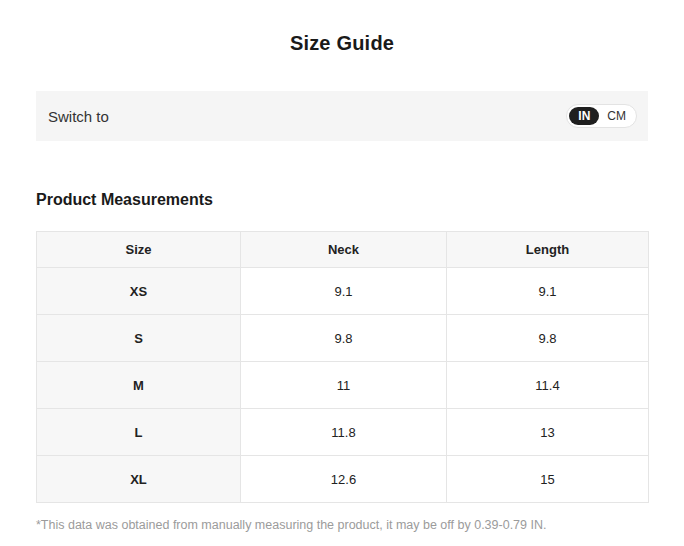  Describe the element at coordinates (343, 338) in the screenshot. I see `table-row: S 9.8 9.8` at that location.